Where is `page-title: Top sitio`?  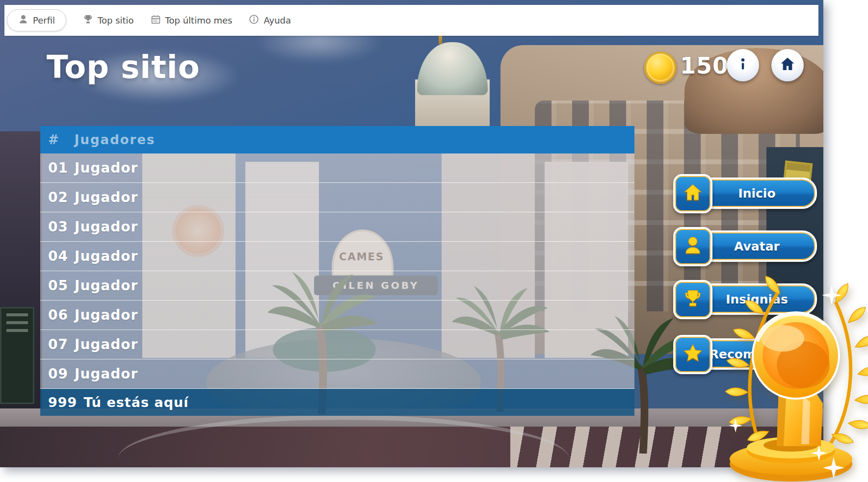 page-title: Top sitio is located at coordinates (124, 67).